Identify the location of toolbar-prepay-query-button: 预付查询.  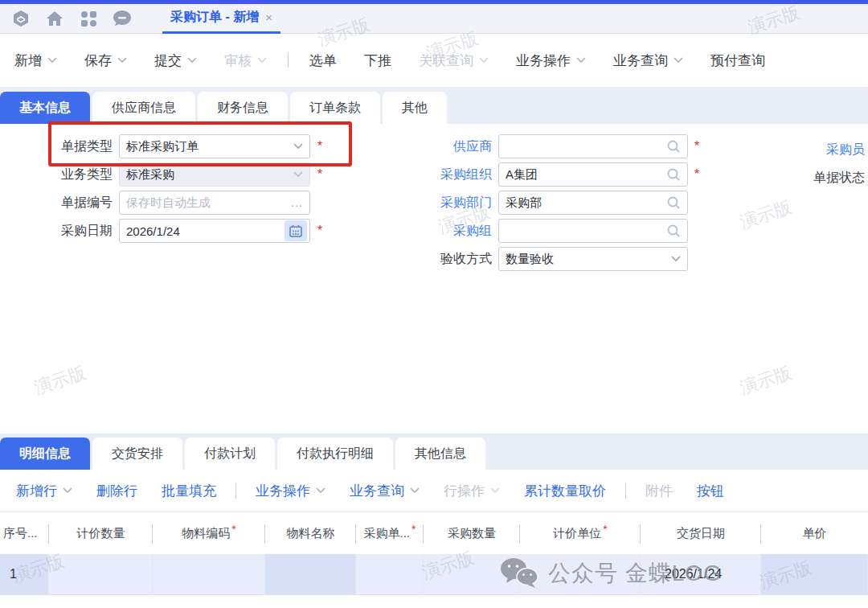
(738, 61).